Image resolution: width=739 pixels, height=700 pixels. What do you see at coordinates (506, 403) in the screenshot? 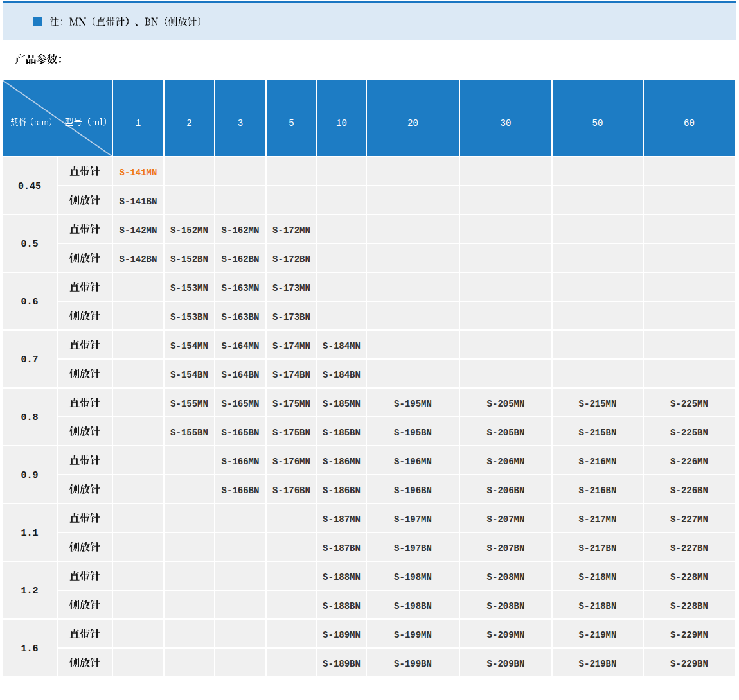
I see `model-cell: S-205MN` at bounding box center [506, 403].